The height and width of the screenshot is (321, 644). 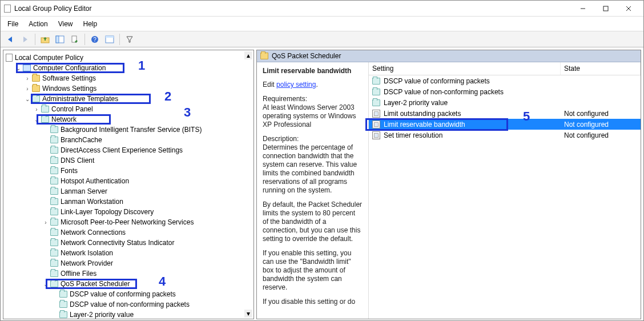 What do you see at coordinates (129, 119) in the screenshot?
I see `tree-network: ⌄ Network` at bounding box center [129, 119].